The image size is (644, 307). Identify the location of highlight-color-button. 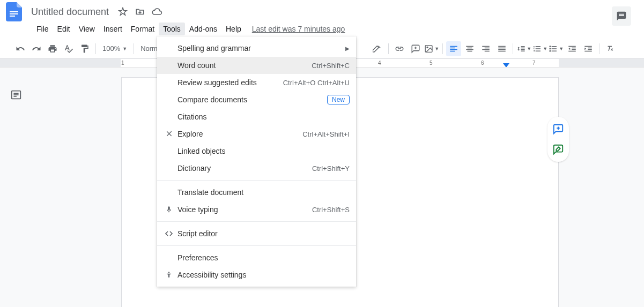
(377, 49).